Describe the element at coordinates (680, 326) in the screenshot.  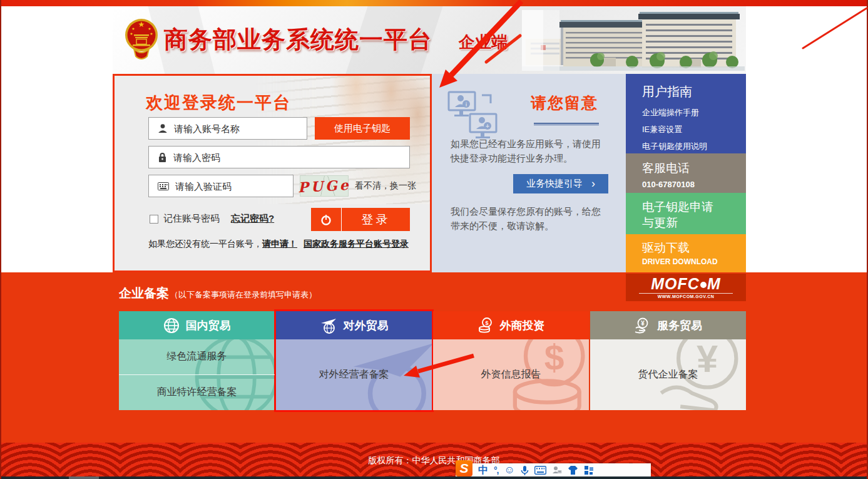
I see `card-title: 服务贸易` at that location.